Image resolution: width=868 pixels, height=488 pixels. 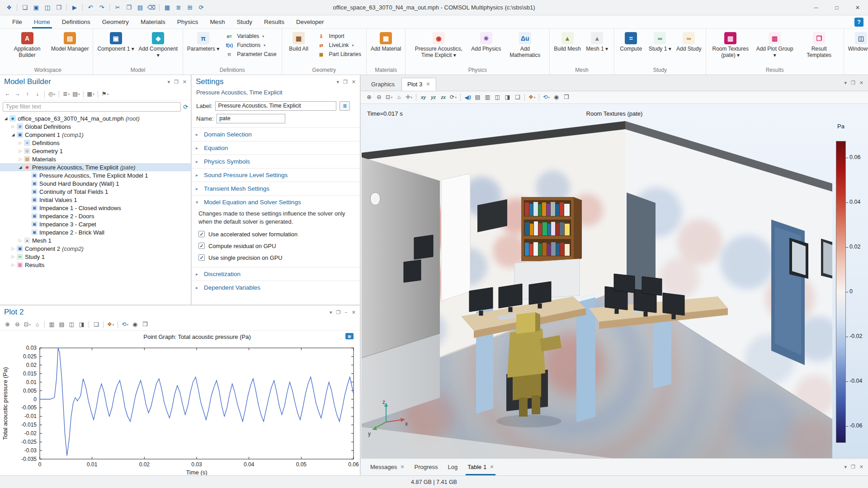 What do you see at coordinates (857, 42) in the screenshot?
I see `ribbon-button-windows: ◫Windows ▾` at bounding box center [857, 42].